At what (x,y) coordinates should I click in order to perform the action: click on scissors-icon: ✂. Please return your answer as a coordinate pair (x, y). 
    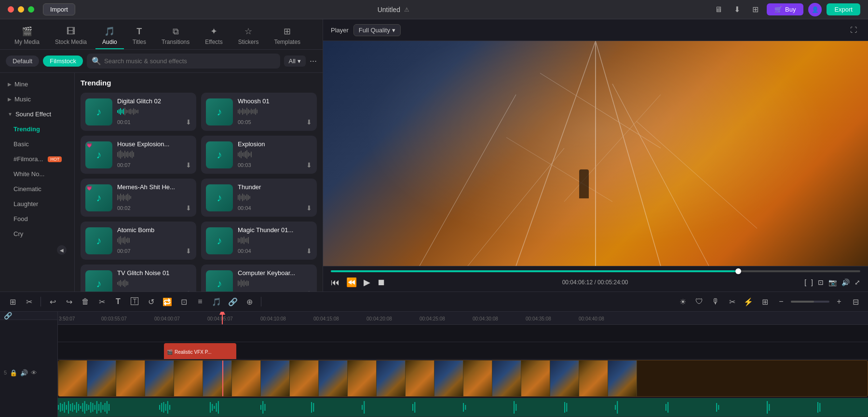
    Looking at the image, I should click on (732, 302).